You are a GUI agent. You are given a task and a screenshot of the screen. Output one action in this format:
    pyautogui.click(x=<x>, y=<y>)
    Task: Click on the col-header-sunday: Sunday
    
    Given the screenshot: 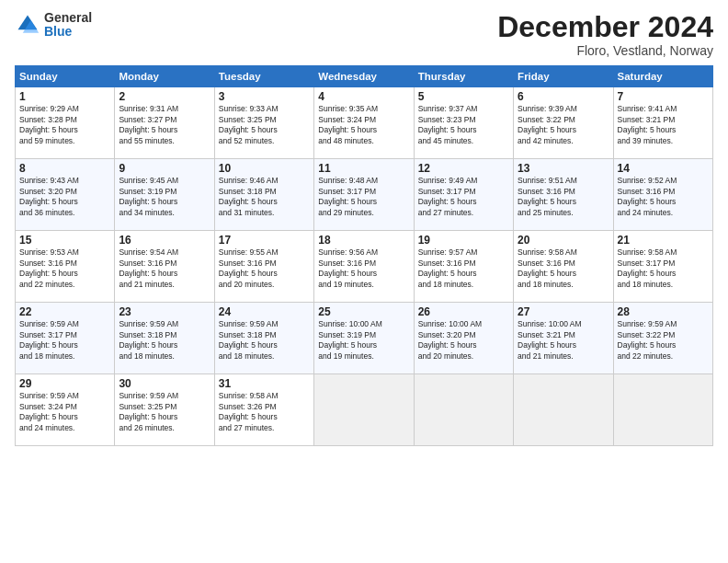 What is the action you would take?
    pyautogui.click(x=65, y=77)
    